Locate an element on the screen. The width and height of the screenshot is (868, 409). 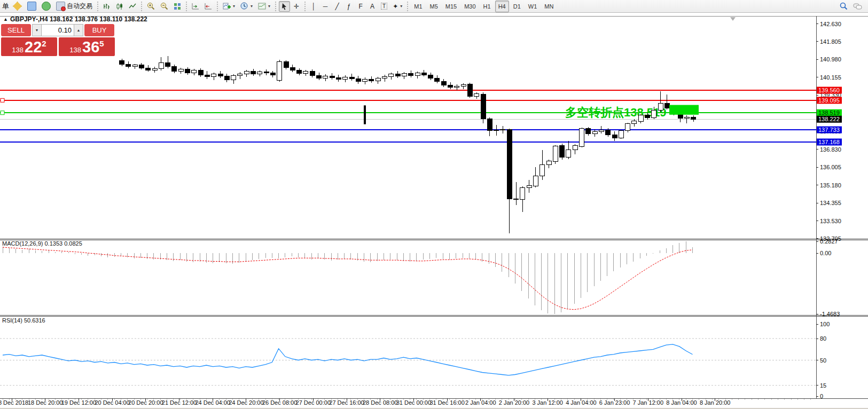
rsi-axis-label: 80 is located at coordinates (823, 339).